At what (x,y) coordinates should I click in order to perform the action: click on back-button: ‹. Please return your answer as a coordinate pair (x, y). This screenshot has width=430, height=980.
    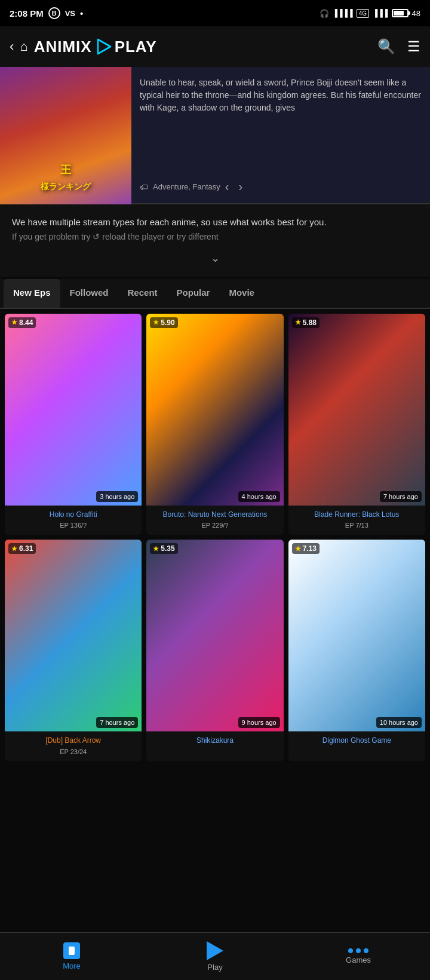
    Looking at the image, I should click on (12, 47).